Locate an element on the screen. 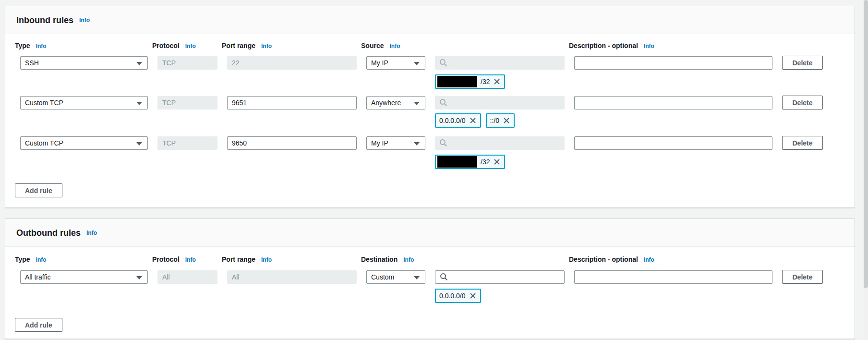 The width and height of the screenshot is (868, 340). outbound-panel-title: Outbound rules is located at coordinates (48, 233).